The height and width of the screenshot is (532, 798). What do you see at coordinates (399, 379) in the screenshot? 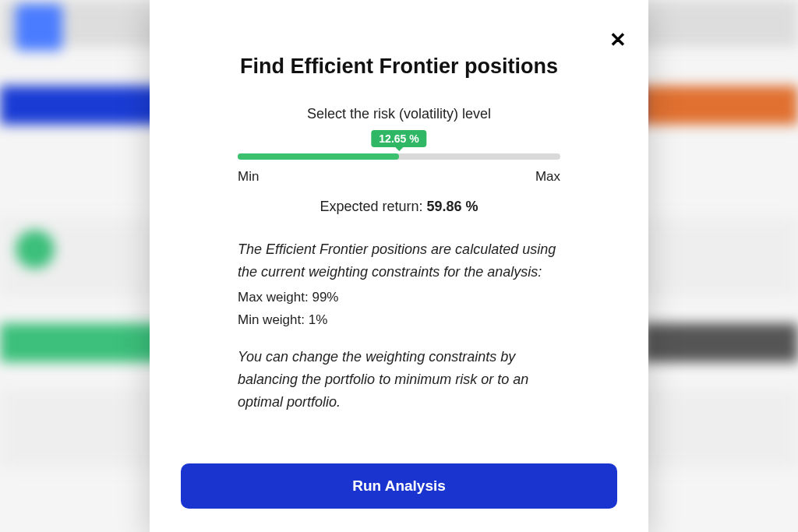
I see `info-change-text: You can change the weighting constraints…` at bounding box center [399, 379].